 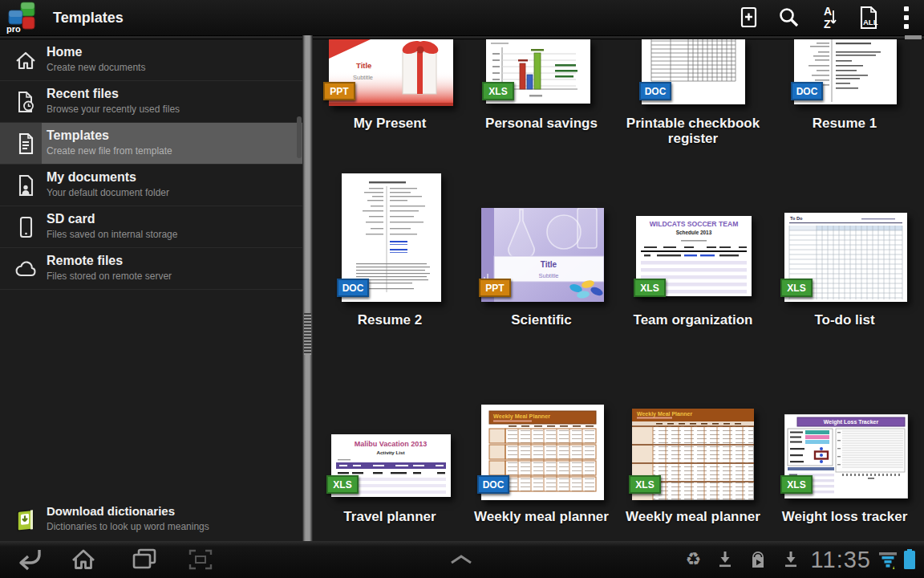 What do you see at coordinates (299, 137) in the screenshot?
I see `sidebar-scrollbar-thumb` at bounding box center [299, 137].